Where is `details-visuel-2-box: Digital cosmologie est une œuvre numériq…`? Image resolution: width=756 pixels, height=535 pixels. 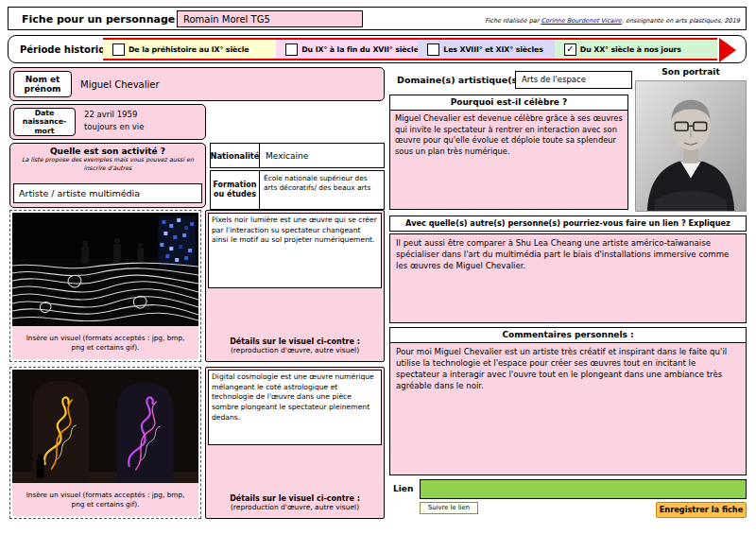
details-visuel-2-box: Digital cosmologie est une œuvre numériq… is located at coordinates (295, 442).